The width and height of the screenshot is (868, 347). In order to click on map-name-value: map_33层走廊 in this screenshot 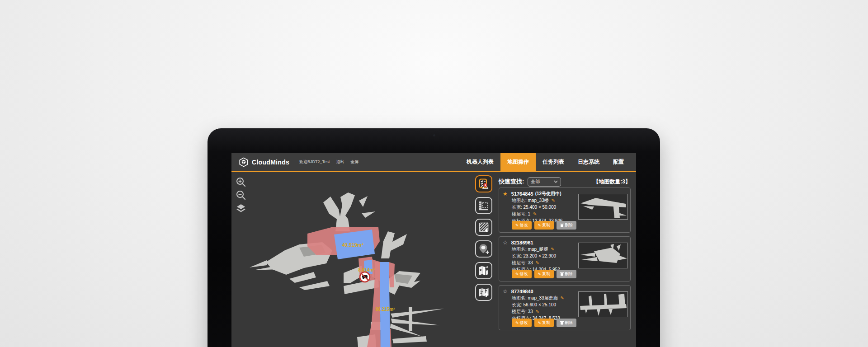, I will do `click(543, 298)`.